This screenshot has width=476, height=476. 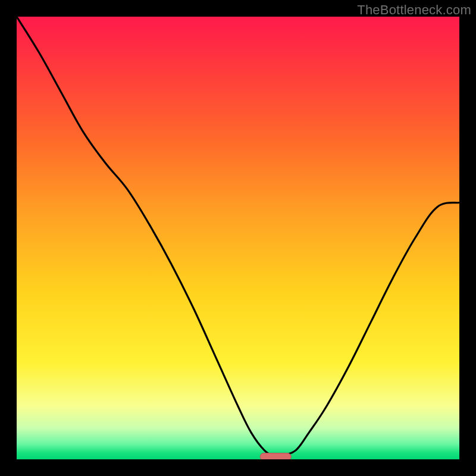 I want to click on watermark-text: TheBottleneck.com, so click(x=414, y=10).